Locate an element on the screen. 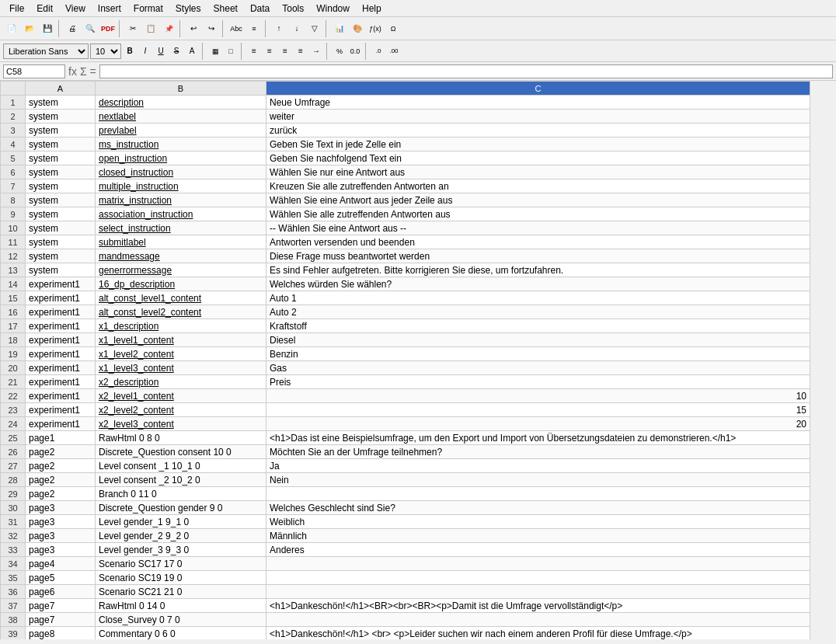  indent-button: → is located at coordinates (316, 51).